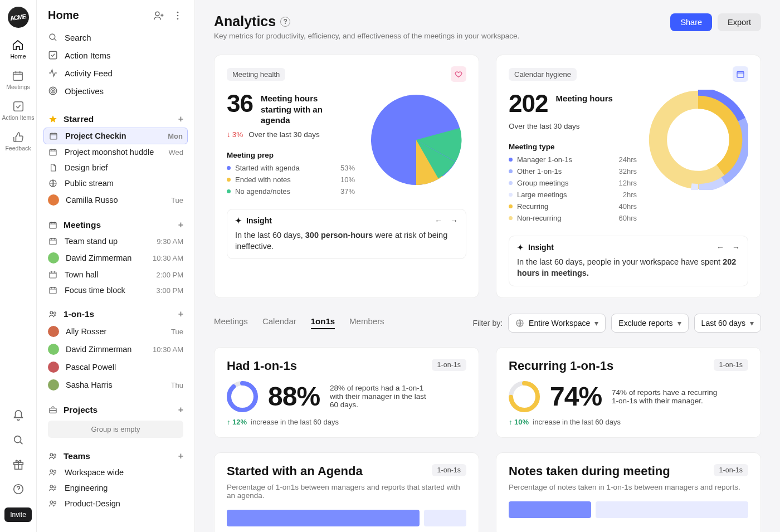 The height and width of the screenshot is (532, 780). What do you see at coordinates (18, 17) in the screenshot?
I see `workspace-logo: ACME` at bounding box center [18, 17].